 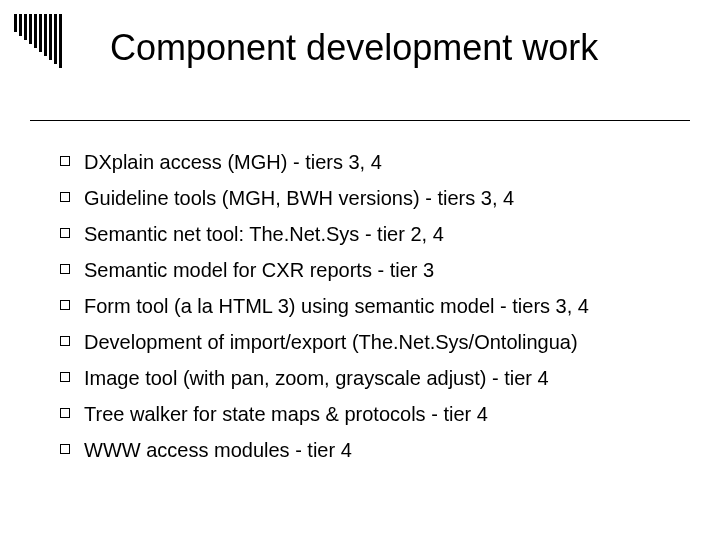 What do you see at coordinates (382, 342) in the screenshot?
I see `bullet-text: Development of import/export (The.Net.Sy…` at bounding box center [382, 342].